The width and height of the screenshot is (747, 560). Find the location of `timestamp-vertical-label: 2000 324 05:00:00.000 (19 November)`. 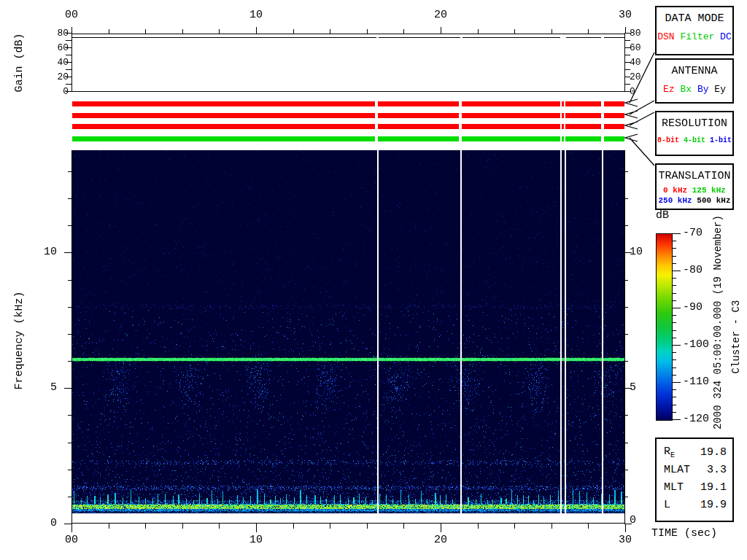

timestamp-vertical-label: 2000 324 05:00:00.000 (19 November) is located at coordinates (718, 322).